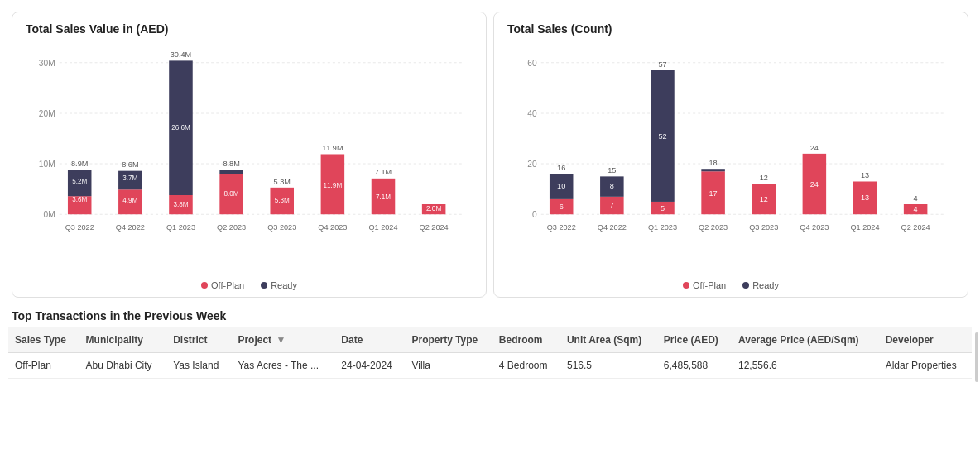 Image resolution: width=980 pixels, height=449 pixels. What do you see at coordinates (130, 200) in the screenshot?
I see `svg-text: 4.9M` at bounding box center [130, 200].